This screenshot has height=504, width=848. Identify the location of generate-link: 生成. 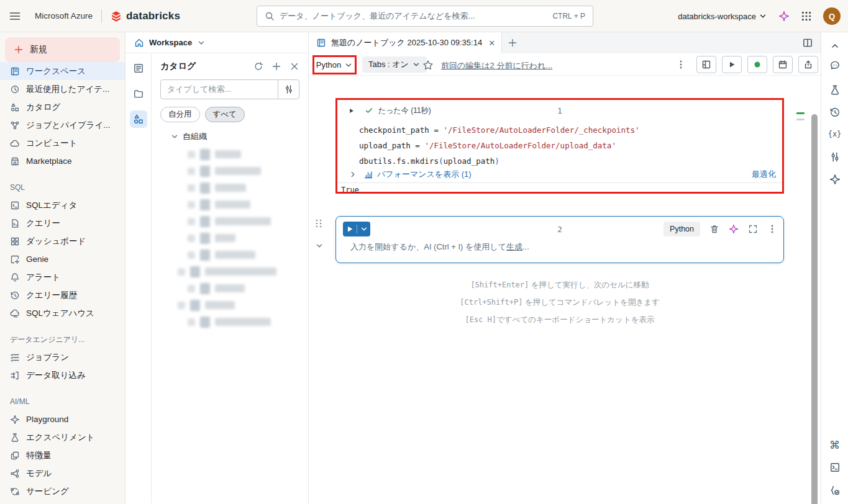
(514, 247).